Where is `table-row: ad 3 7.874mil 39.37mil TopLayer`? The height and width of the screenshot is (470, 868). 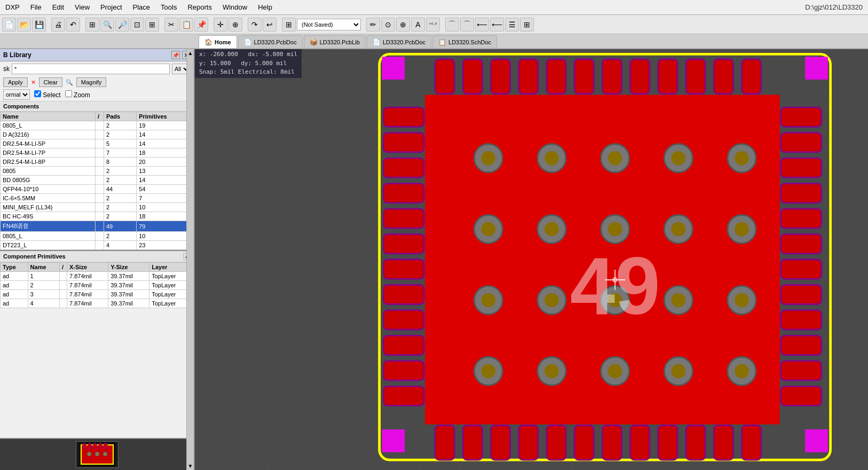 table-row: ad 3 7.874mil 39.37mil TopLayer is located at coordinates (97, 295).